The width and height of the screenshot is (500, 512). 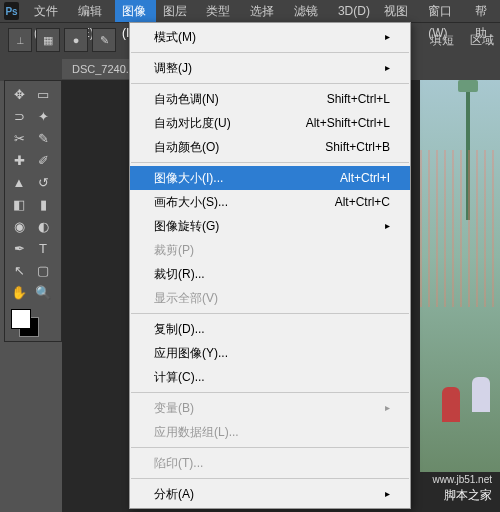 I want to click on menu-item: 自动颜色(O)Shift+Ctrl+B, so click(x=270, y=147).